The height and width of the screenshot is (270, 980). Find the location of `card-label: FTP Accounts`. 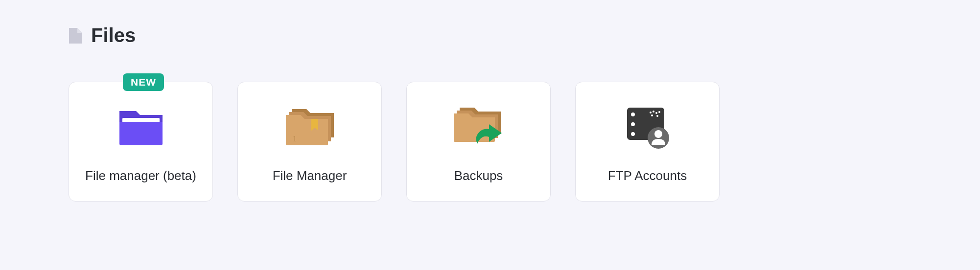

card-label: FTP Accounts is located at coordinates (647, 176).